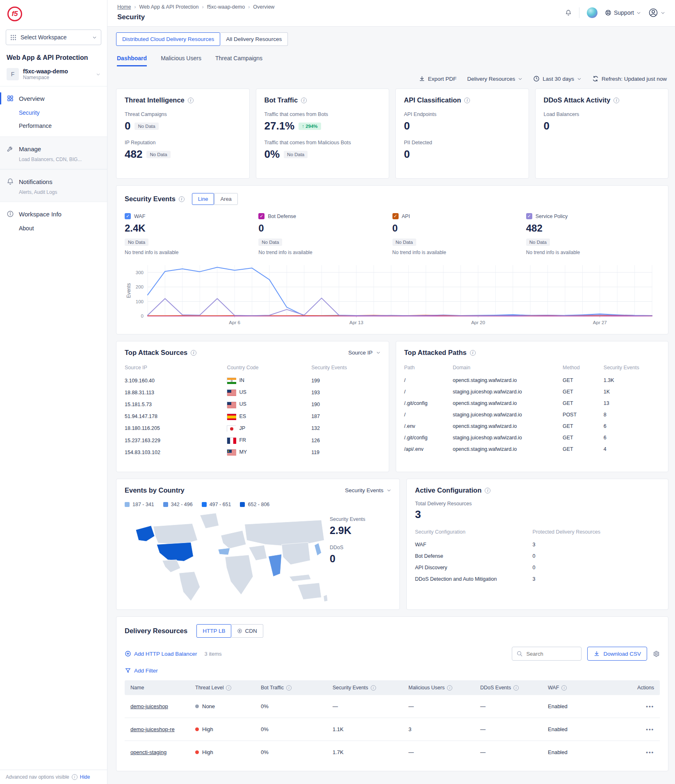 The height and width of the screenshot is (784, 675). What do you see at coordinates (231, 393) in the screenshot?
I see `flag-us-icon` at bounding box center [231, 393].